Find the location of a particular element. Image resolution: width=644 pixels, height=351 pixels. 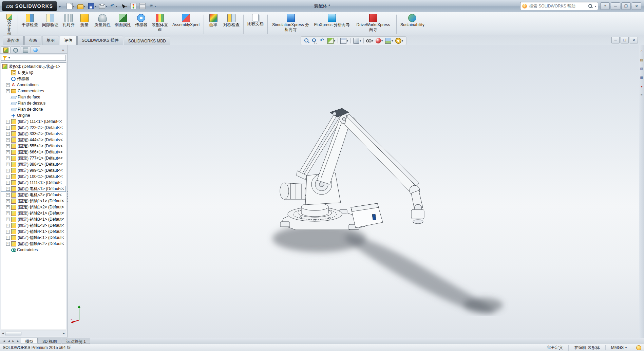

hole-alignment-button: 孔对齐 is located at coordinates (69, 24).